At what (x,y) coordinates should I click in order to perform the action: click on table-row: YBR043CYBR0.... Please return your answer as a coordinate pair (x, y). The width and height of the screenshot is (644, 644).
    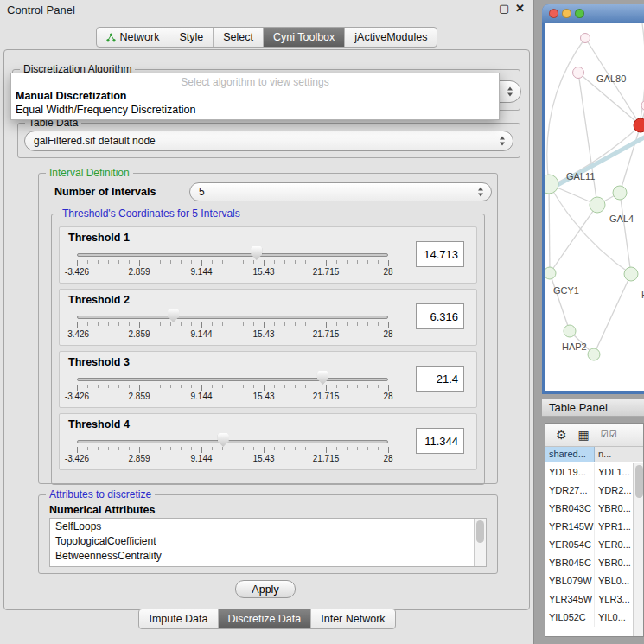
    Looking at the image, I should click on (590, 508).